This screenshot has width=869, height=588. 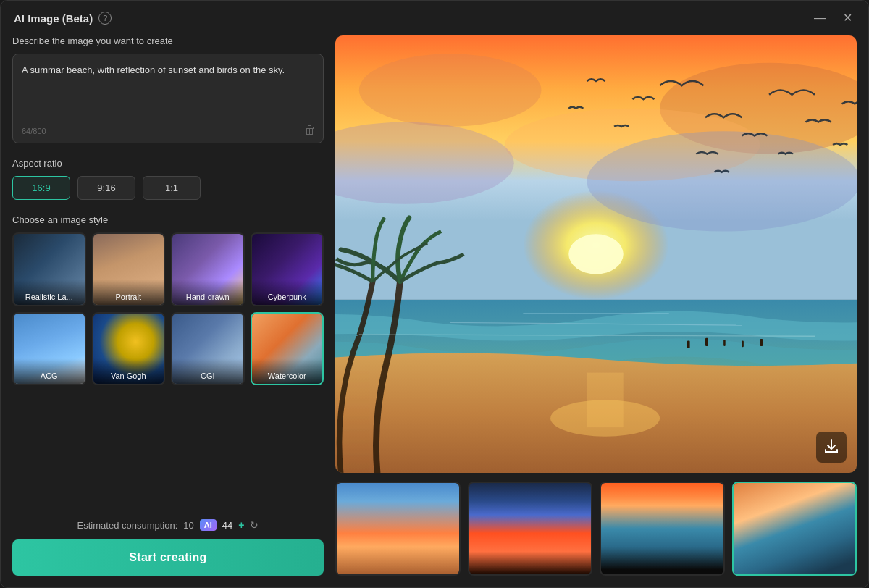 I want to click on style-label: Choose an image style, so click(x=168, y=220).